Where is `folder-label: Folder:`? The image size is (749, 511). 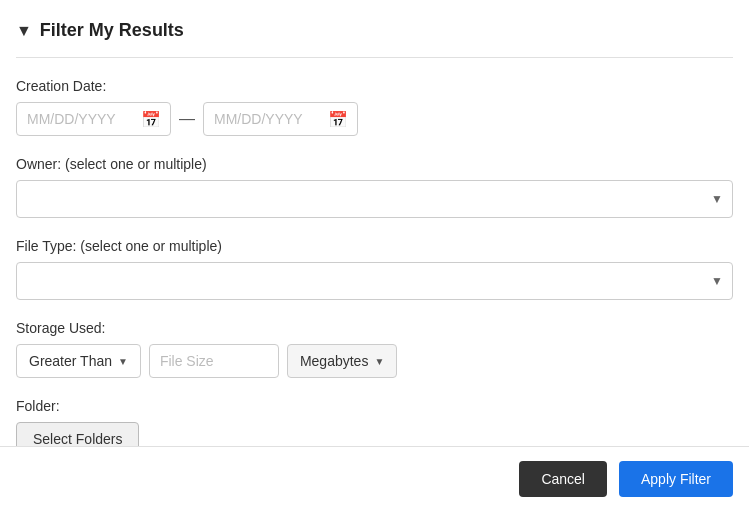 folder-label: Folder: is located at coordinates (374, 406).